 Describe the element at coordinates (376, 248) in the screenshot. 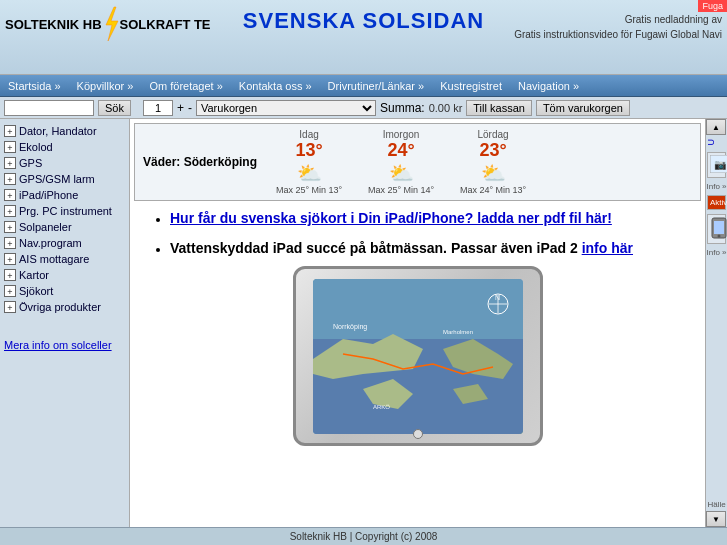

I see `article-2-text: Vattenskyddad iPad succé på båtmässan. P…` at that location.